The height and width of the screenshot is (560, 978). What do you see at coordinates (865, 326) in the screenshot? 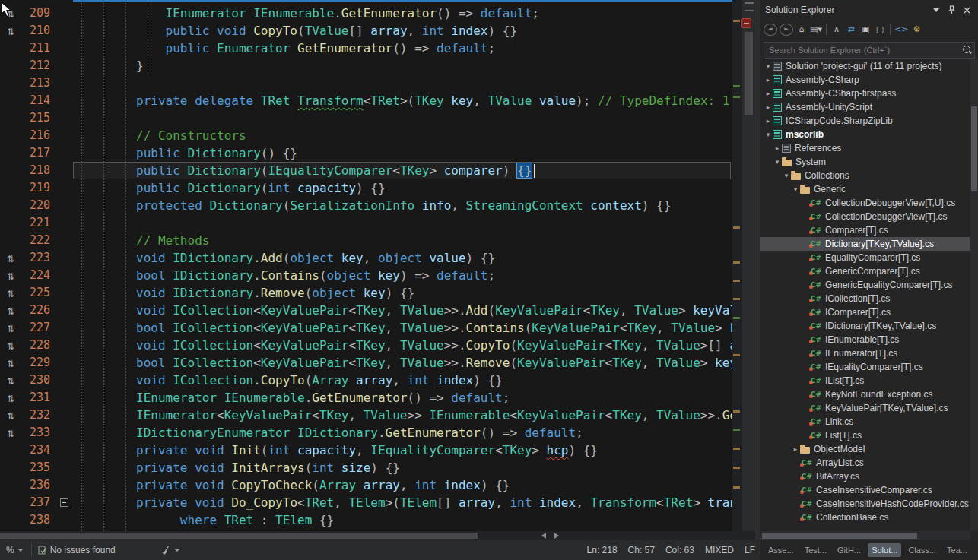
I see `tree-item-idictionary-tkey-tvalue-cs: C#IDictionary[TKey,TValue].cs` at bounding box center [865, 326].